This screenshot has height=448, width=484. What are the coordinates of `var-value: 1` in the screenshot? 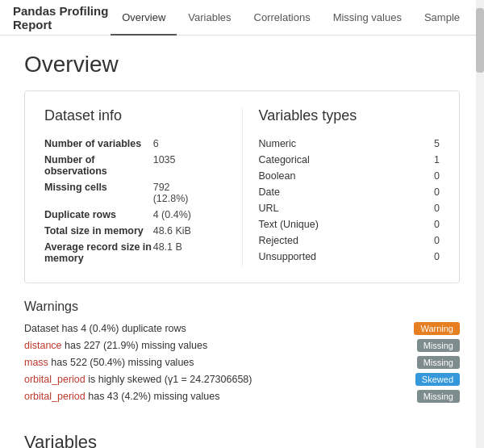 It's located at (432, 160).